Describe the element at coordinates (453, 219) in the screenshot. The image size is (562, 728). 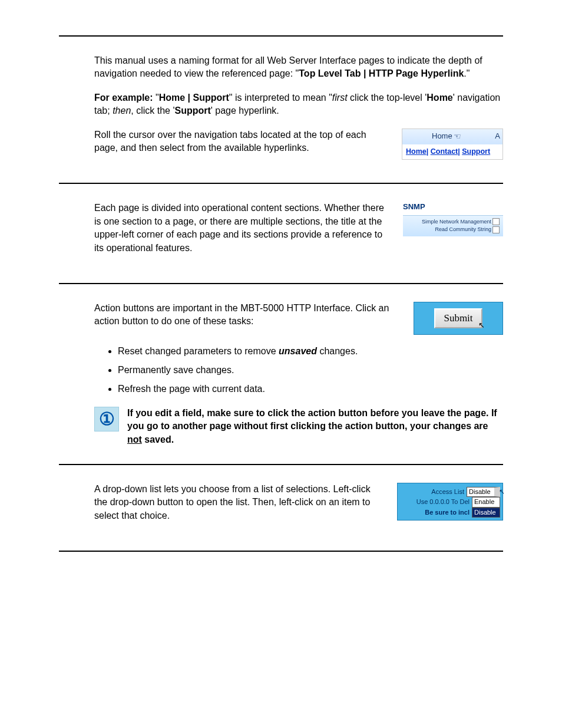
I see `figure-section-header: SNMP Simple Network Management Read Comm…` at that location.